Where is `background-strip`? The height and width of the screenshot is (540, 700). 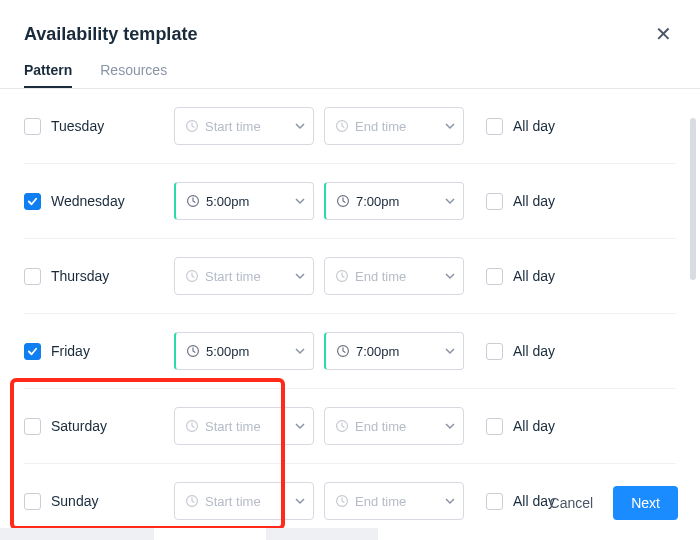 background-strip is located at coordinates (350, 534).